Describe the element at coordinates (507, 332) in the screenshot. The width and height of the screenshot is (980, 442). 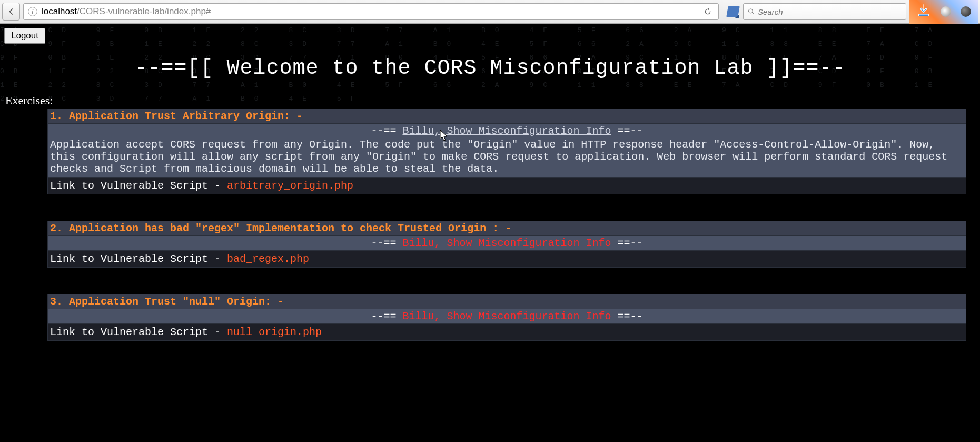
I see `exercise-linkline: Link to Vulnerable Script - null_origin.…` at that location.